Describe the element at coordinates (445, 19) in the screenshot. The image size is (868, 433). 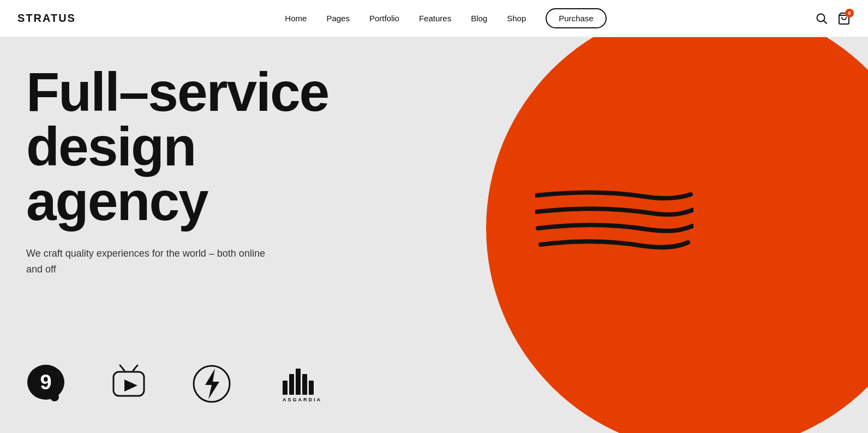
I see `main-nav: Home Pages Portfolio Features Blog Shop …` at that location.